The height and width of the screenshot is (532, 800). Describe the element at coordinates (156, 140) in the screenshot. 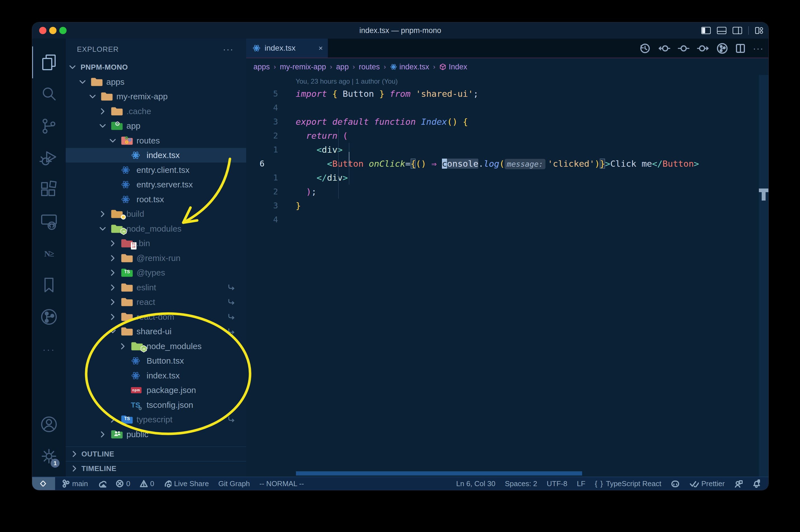

I see `tree-item-routes: routes` at that location.